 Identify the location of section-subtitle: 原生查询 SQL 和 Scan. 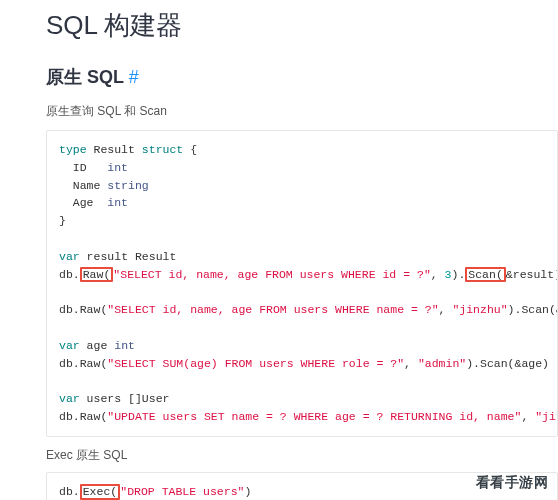
(302, 112).